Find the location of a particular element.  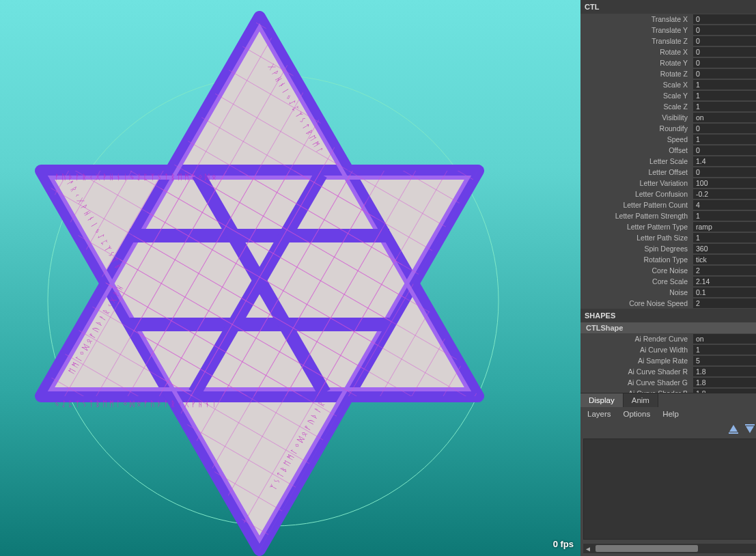

attr-label: Scale X is located at coordinates (636, 85).